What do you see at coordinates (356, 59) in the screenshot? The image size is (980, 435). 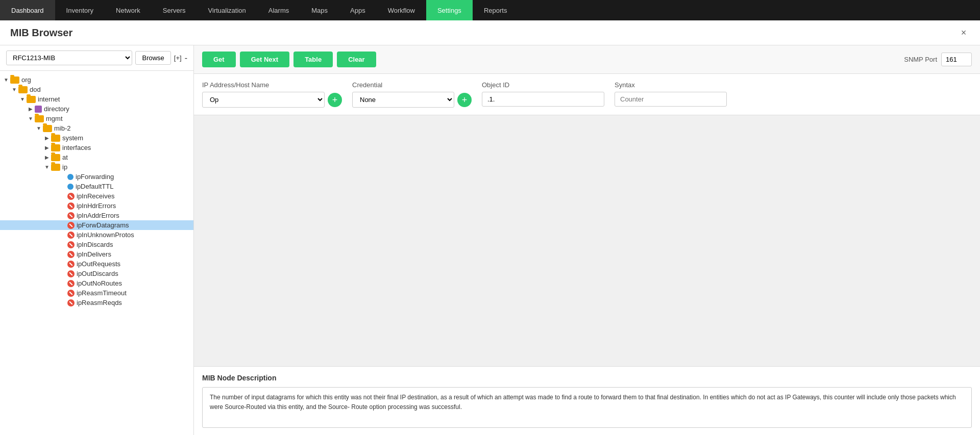 I see `clear-button: Clear` at bounding box center [356, 59].